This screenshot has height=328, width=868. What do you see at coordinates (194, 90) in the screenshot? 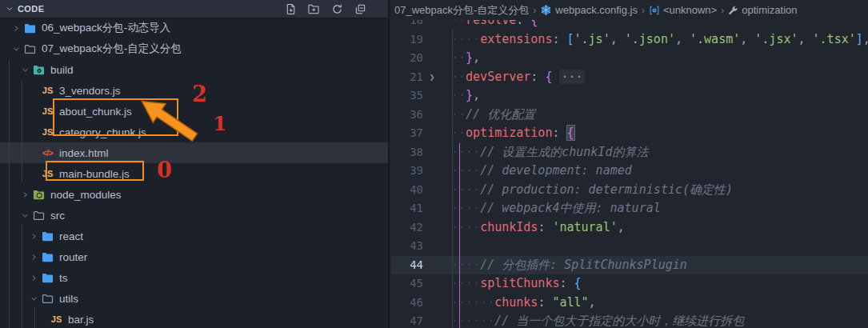
I see `tree-item-3_vendors.js: JS3_vendors.js` at bounding box center [194, 90].